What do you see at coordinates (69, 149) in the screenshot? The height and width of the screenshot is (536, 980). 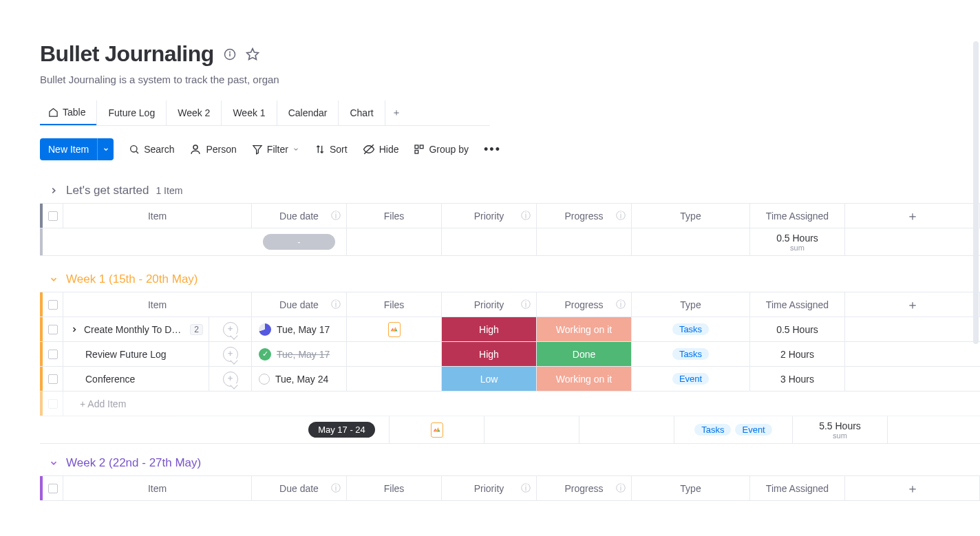 I see `new-item-button: New Item` at bounding box center [69, 149].